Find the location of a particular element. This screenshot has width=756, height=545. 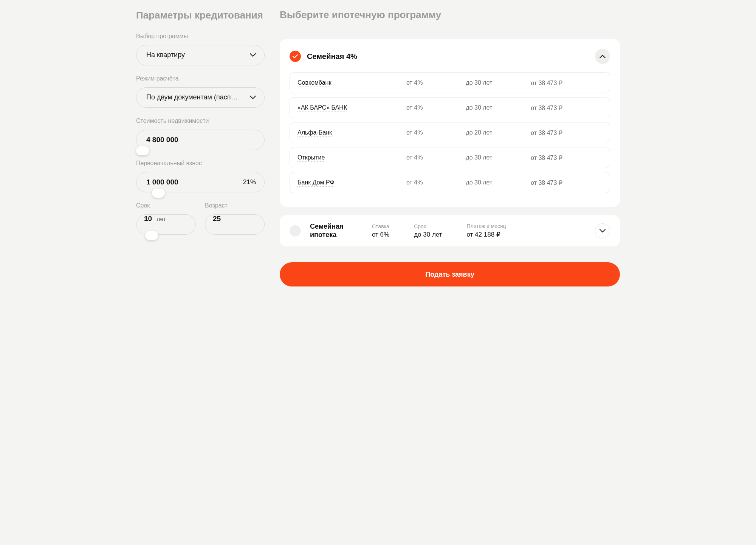

submit-button: Подать заявку is located at coordinates (450, 274).